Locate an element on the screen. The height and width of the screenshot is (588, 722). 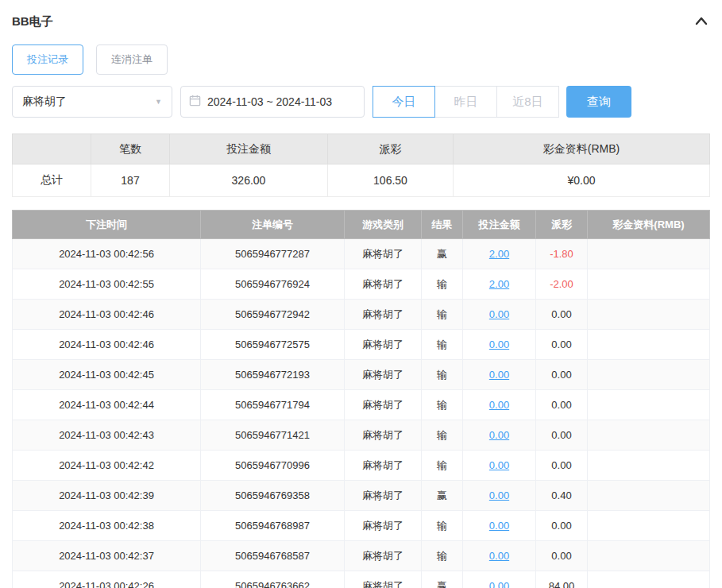
bet-amount-cell: 2.00 is located at coordinates (500, 284).